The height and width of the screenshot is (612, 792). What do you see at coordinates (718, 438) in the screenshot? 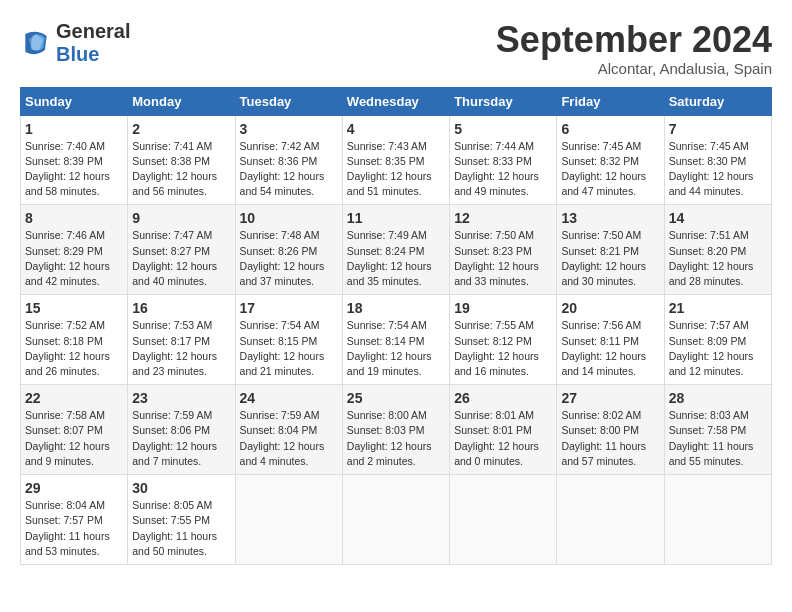
I see `day-info: Sunrise: 8:03 AM Sunset: 7:58 PM Dayligh…` at bounding box center [718, 438].